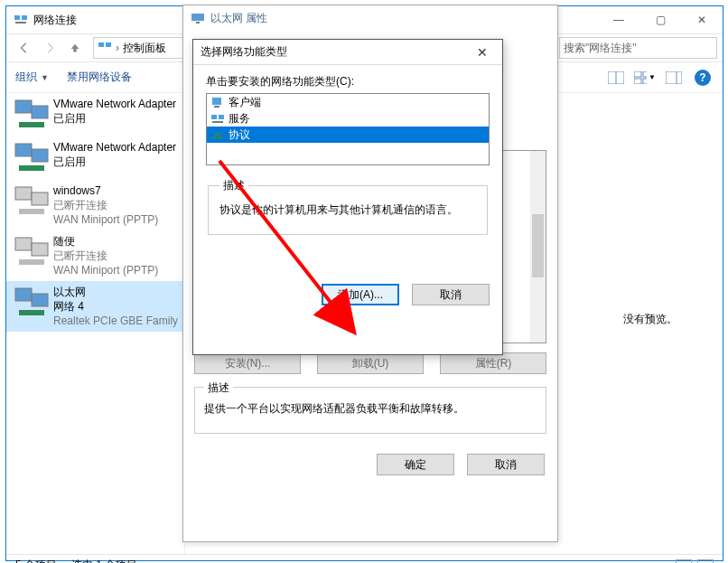 The width and height of the screenshot is (728, 563). Describe the element at coordinates (684, 562) in the screenshot. I see `view-icon-details` at that location.